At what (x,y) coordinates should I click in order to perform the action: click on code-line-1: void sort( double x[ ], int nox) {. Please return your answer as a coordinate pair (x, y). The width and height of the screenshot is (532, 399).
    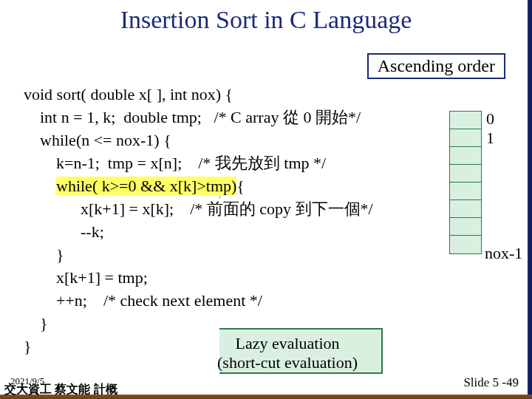
    Looking at the image, I should click on (129, 95).